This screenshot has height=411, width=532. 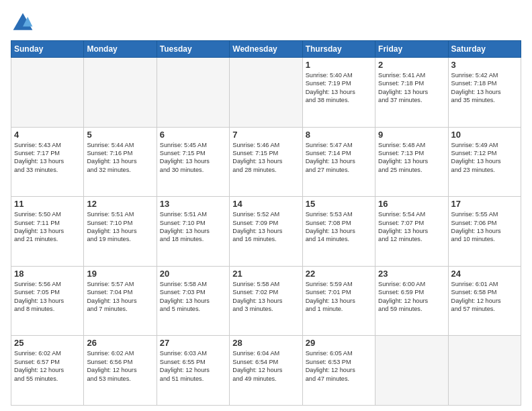 I want to click on cell-details: Sunrise: 5:43 AM Sunset: 7:17 PM Dayligh…, so click(x=47, y=158).